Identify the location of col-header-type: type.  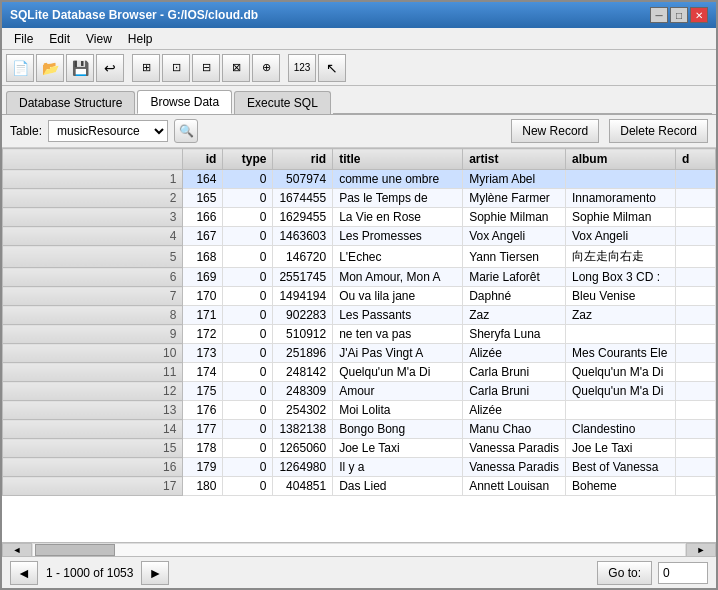
(248, 160).